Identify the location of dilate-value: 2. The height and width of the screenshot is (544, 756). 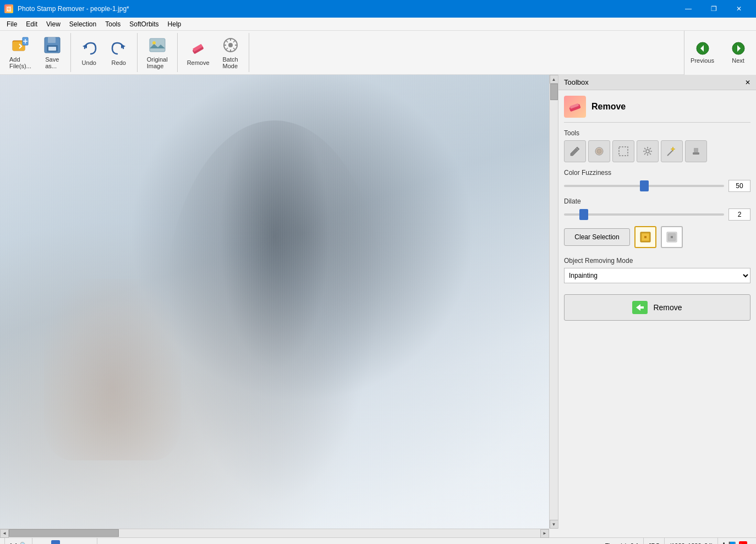
(739, 215).